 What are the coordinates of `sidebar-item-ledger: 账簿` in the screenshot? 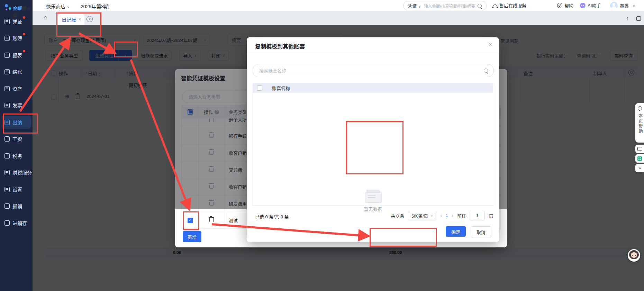 It's located at (16, 38).